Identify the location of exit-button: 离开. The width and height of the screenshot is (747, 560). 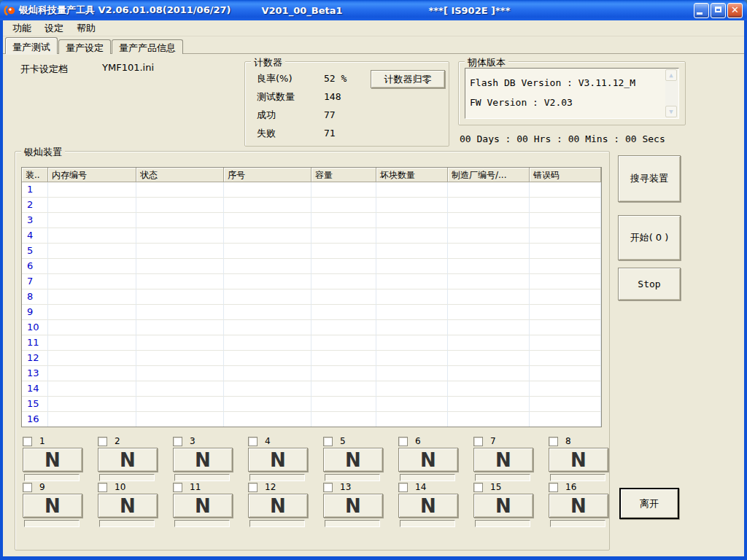
(649, 503).